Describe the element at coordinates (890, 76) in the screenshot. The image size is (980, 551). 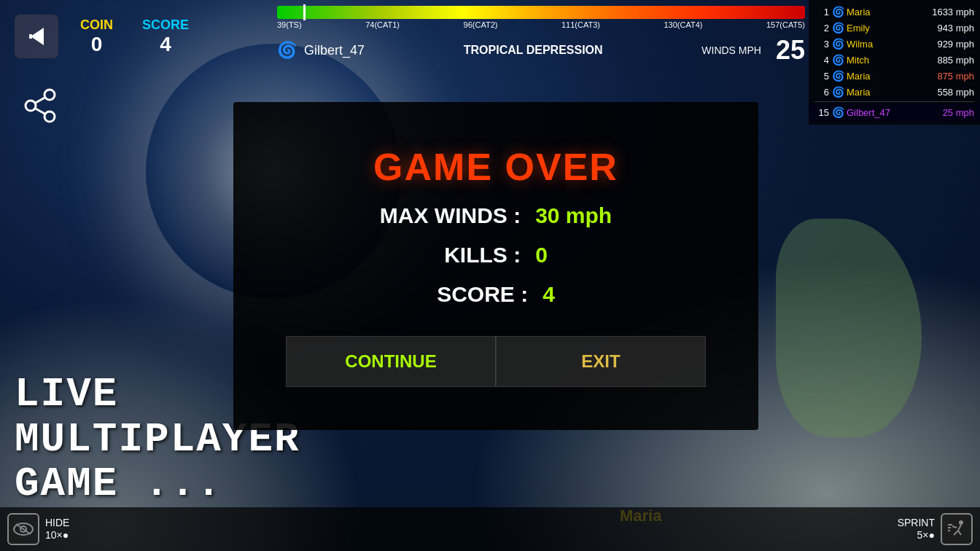
I see `lb-name-5: Maria` at that location.